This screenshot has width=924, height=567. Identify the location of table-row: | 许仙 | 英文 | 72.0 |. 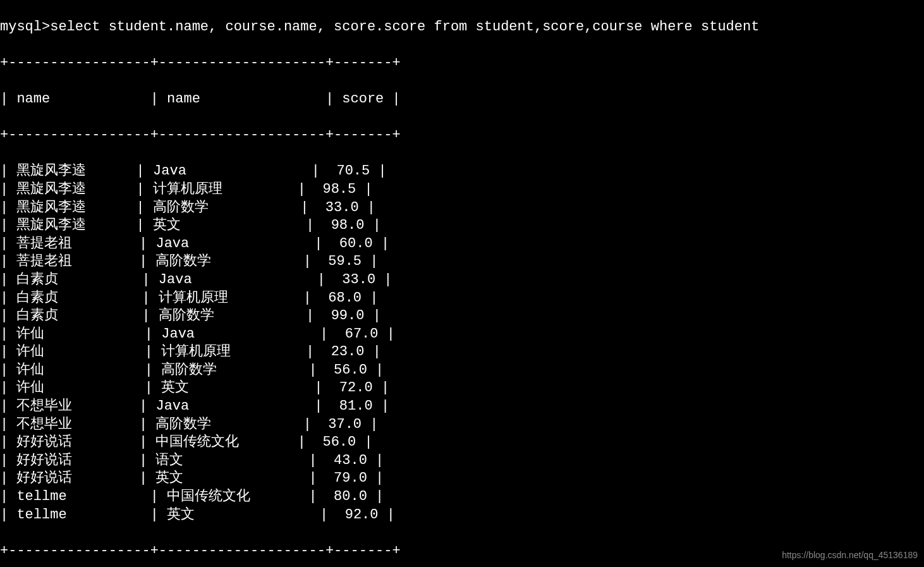
(462, 388).